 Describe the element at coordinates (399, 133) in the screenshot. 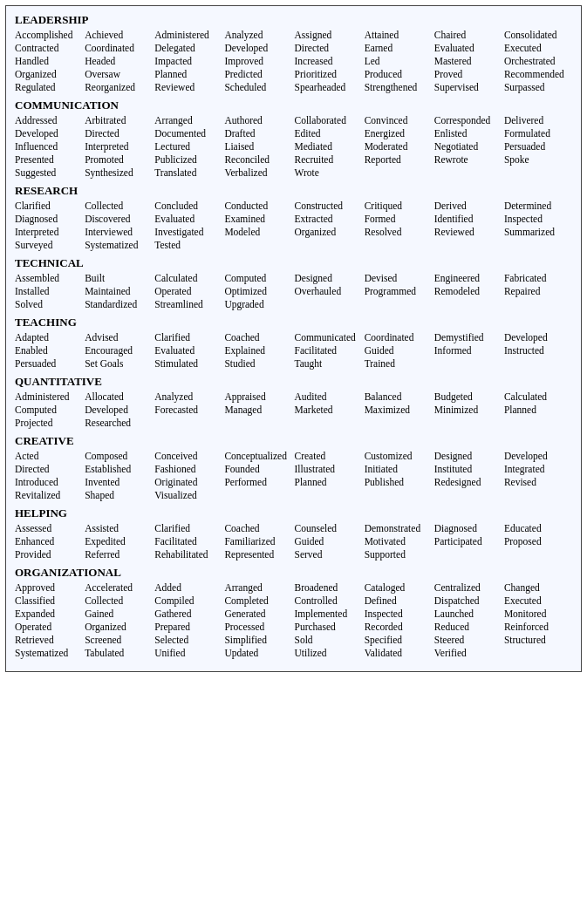

I see `word-item: Energized` at that location.